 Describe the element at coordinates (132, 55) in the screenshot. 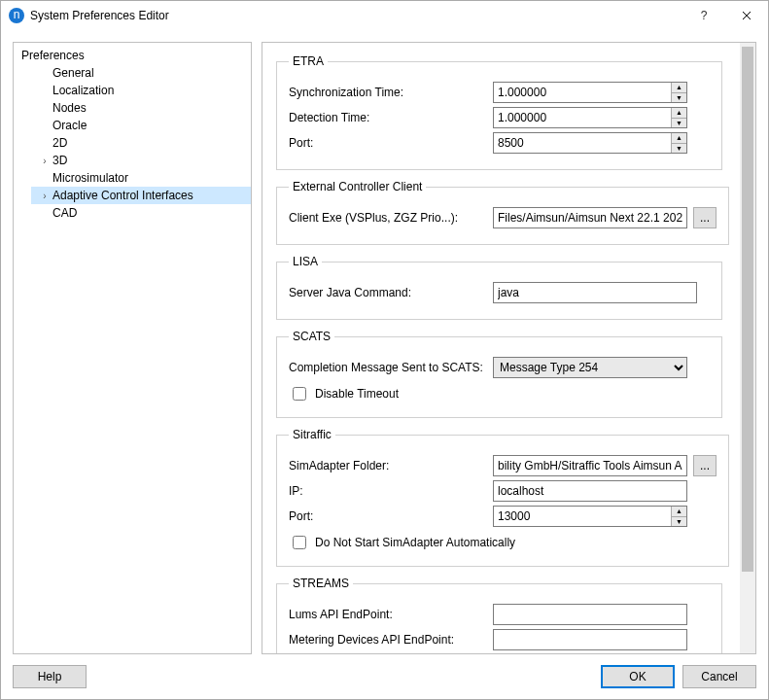

I see `tree-root: Preferences` at that location.